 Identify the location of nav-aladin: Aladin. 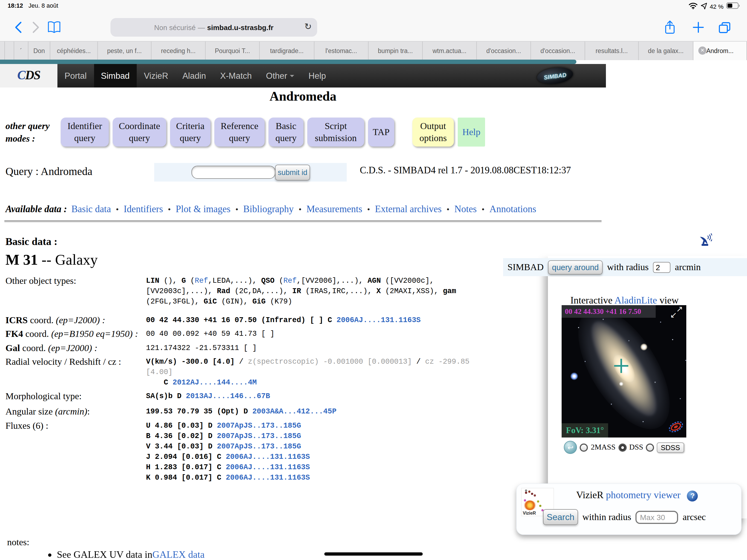
(194, 76).